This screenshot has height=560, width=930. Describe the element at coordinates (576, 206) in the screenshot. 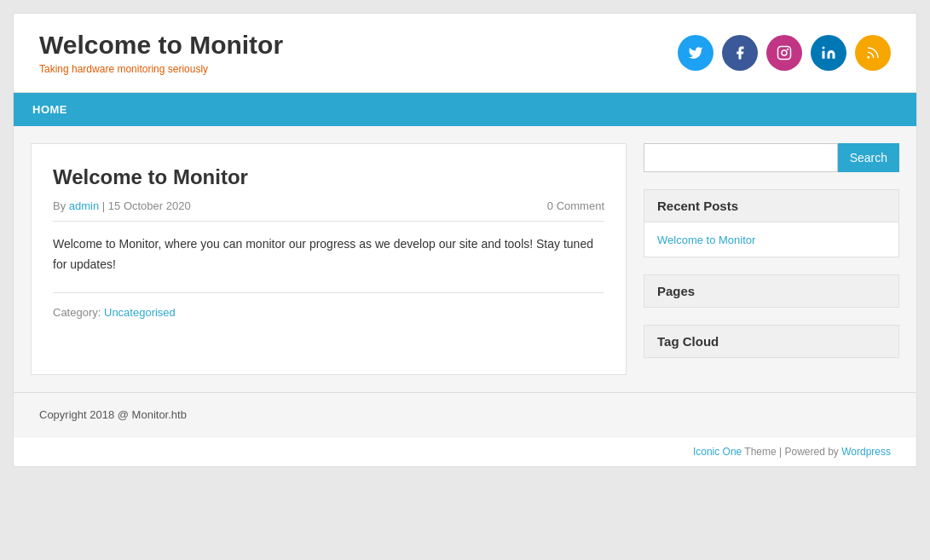

I see `post-comment-count: 0 Comment` at that location.